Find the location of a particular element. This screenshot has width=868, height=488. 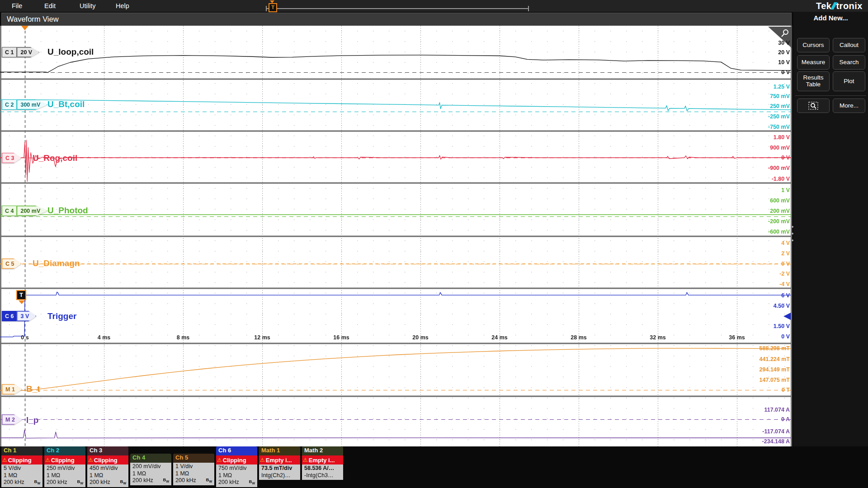

axis-label-c4: 200 mV is located at coordinates (780, 211).